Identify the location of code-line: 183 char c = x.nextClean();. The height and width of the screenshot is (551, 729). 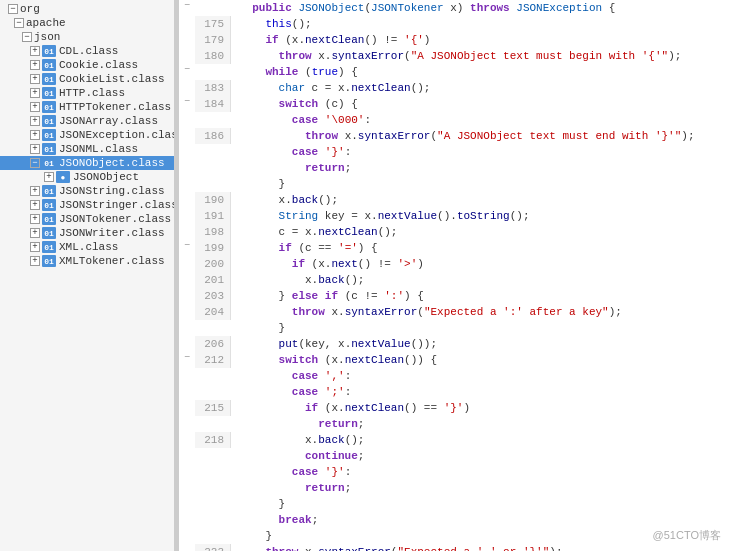
(454, 88).